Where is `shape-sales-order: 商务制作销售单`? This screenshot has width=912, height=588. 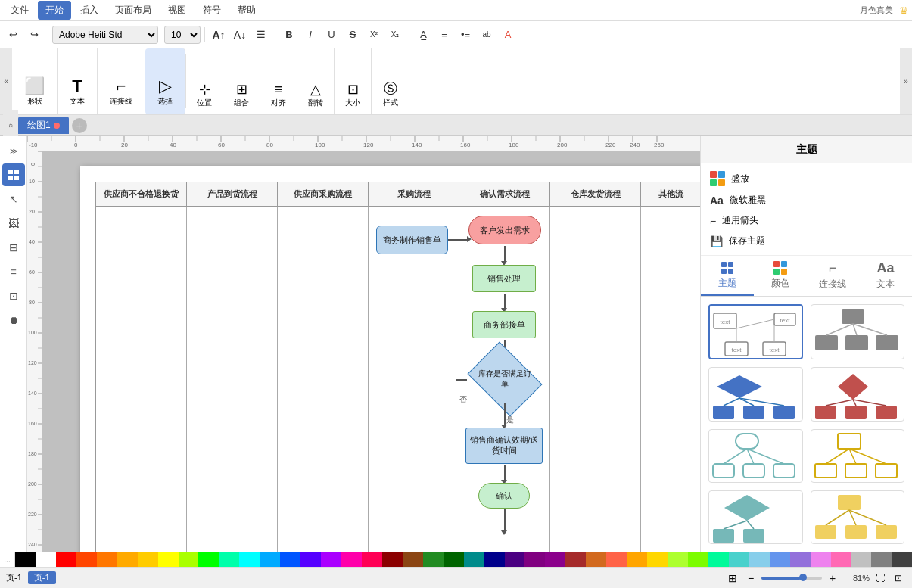 shape-sales-order: 商务制作销售单 is located at coordinates (412, 240).